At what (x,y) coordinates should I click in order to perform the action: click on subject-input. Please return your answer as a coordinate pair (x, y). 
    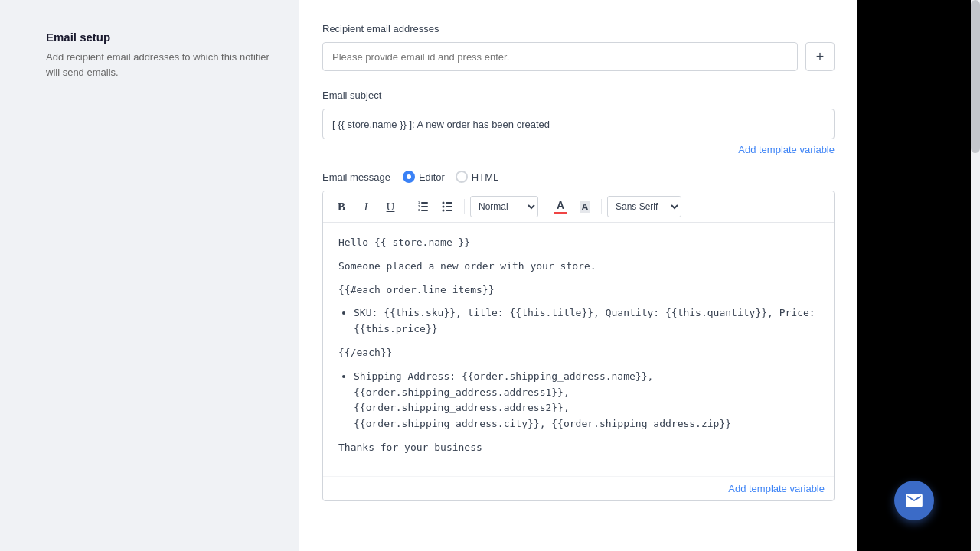
    Looking at the image, I should click on (579, 124).